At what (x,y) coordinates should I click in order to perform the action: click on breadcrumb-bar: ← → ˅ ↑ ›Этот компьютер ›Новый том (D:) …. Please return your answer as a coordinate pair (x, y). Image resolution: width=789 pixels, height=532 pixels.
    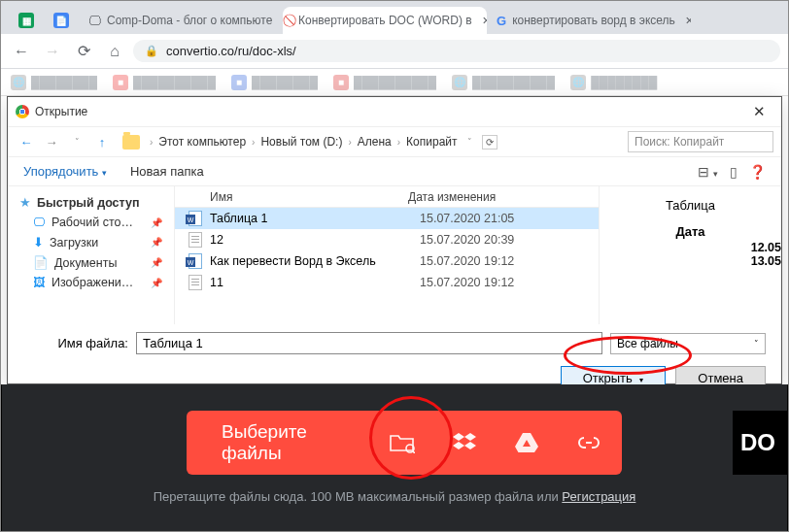
    Looking at the image, I should click on (394, 142).